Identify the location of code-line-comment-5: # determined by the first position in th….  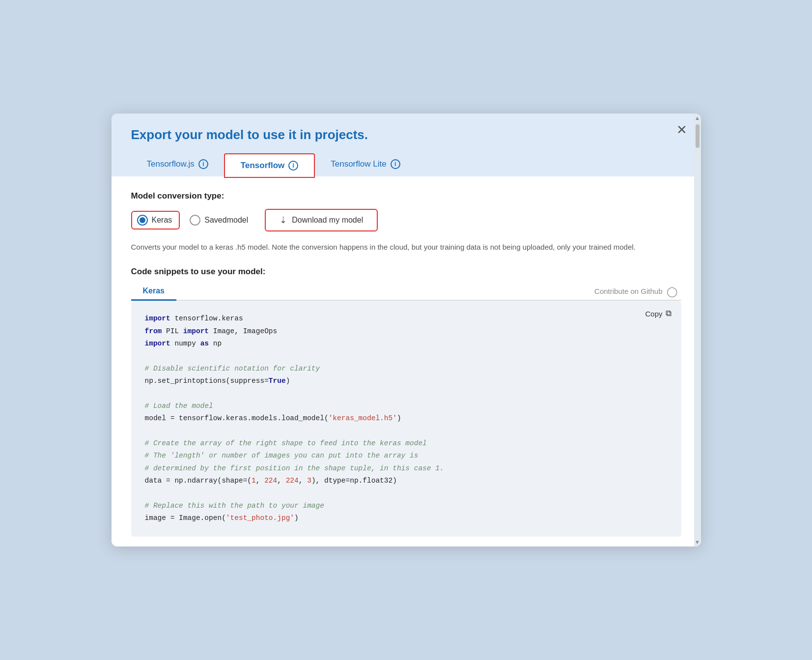
(406, 469).